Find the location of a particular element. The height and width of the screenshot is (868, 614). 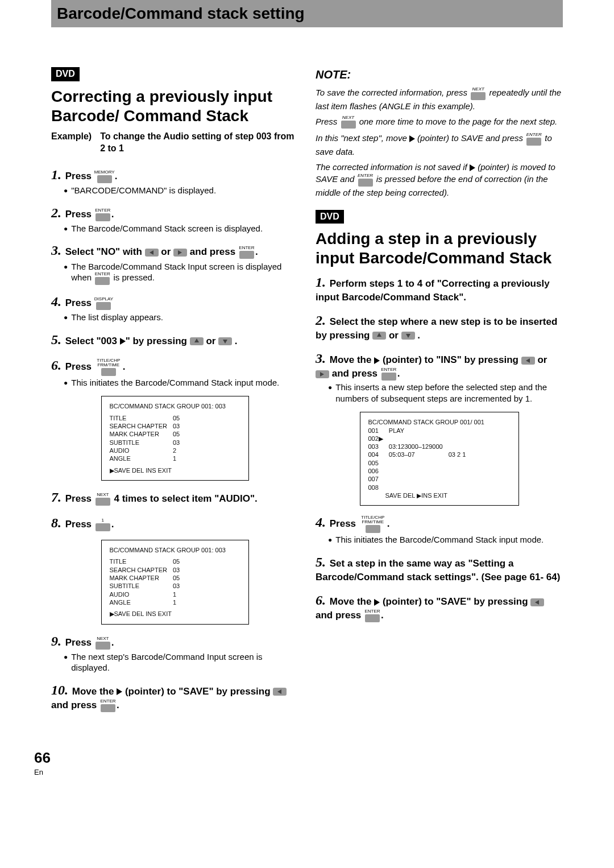

rstep-4: 4. Press TITLE/CHP FRM/TIME. ●This initi… is located at coordinates (439, 530).